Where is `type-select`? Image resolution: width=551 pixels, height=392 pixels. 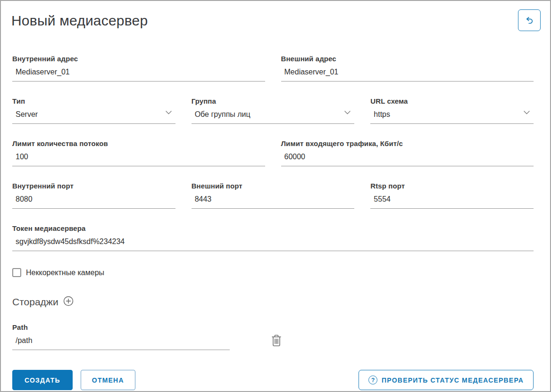
type-select is located at coordinates (94, 116).